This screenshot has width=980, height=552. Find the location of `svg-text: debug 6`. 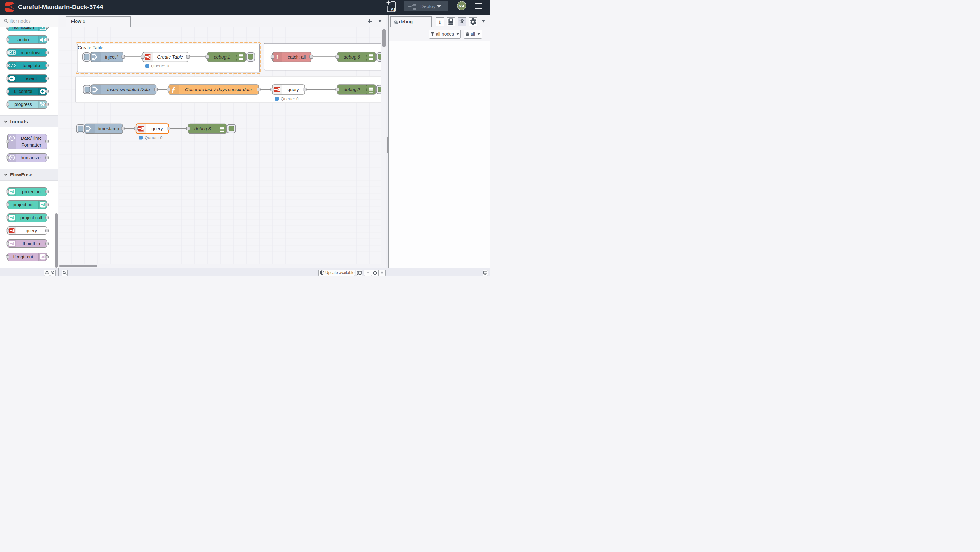

svg-text: debug 6 is located at coordinates (352, 57).